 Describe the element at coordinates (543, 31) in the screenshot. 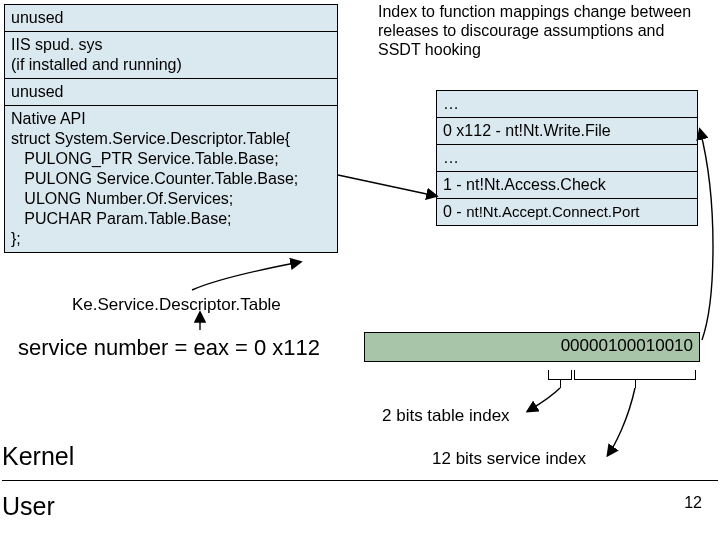

I see `explanation-text: Index to function mappings change betwee…` at that location.